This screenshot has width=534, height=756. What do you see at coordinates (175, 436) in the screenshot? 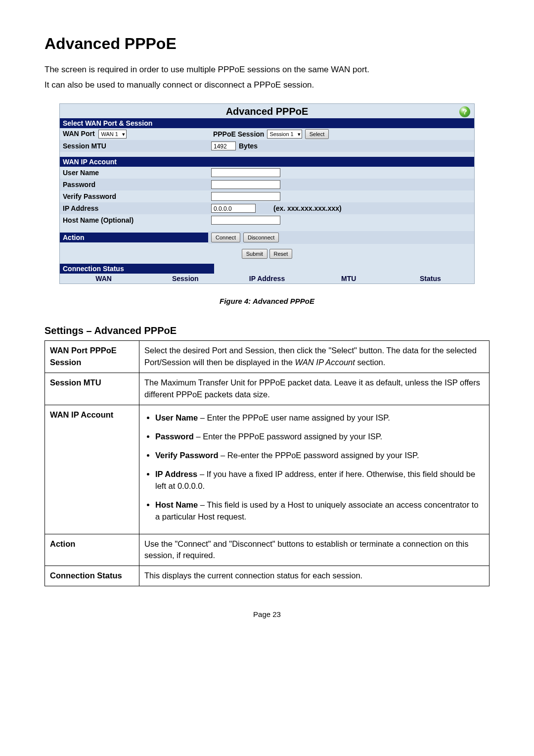
I see `bullet-password-strong: Password` at bounding box center [175, 436].